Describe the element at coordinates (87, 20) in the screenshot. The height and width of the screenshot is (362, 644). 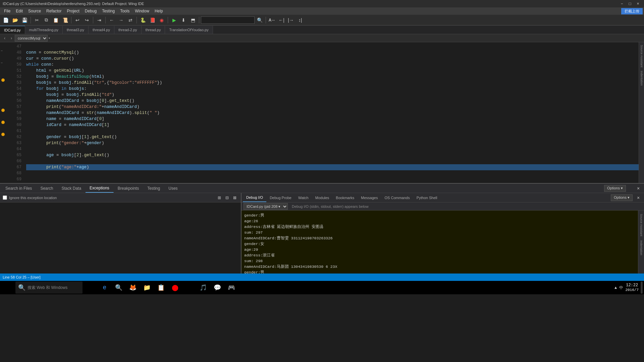
I see `redo-btn: ↪` at that location.